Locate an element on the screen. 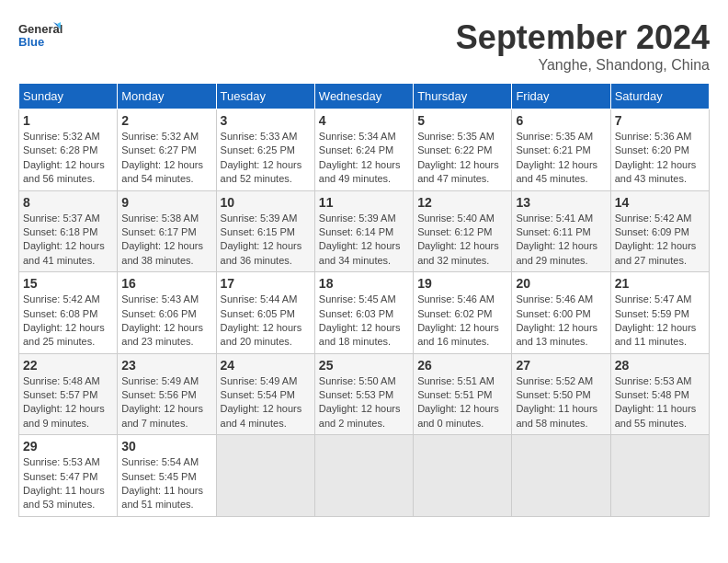 This screenshot has width=728, height=563. day-info: Sunrise: 5:49 AMSunset: 5:54 PMDaylight:… is located at coordinates (266, 403).